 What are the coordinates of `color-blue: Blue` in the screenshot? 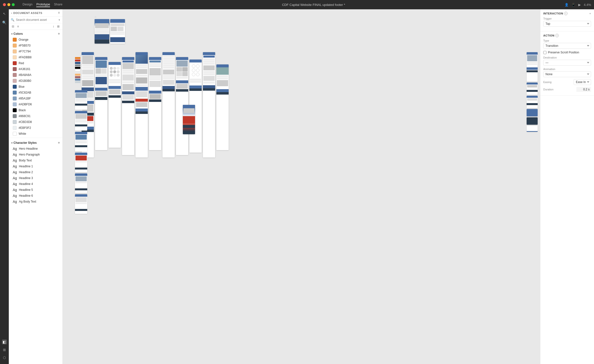 It's located at (36, 87).